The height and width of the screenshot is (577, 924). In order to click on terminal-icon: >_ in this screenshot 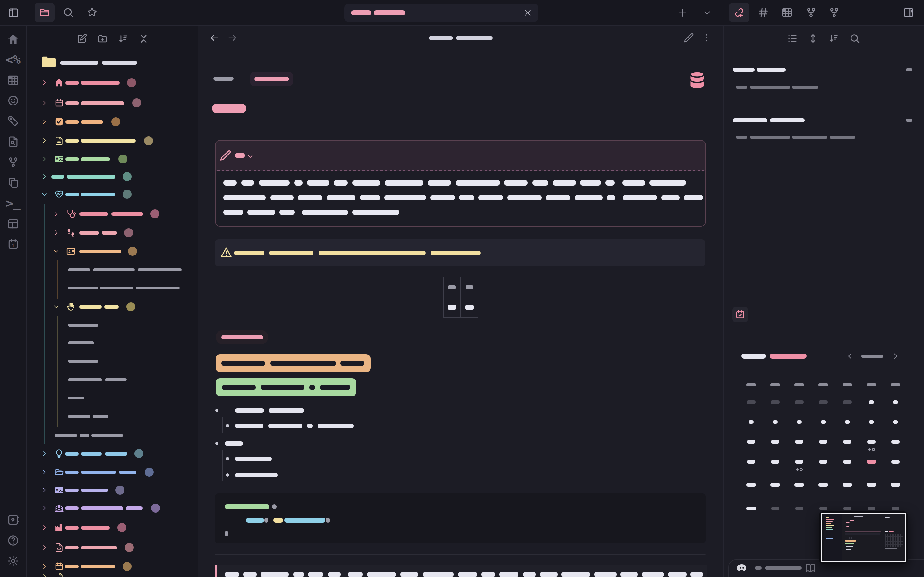, I will do `click(13, 203)`.